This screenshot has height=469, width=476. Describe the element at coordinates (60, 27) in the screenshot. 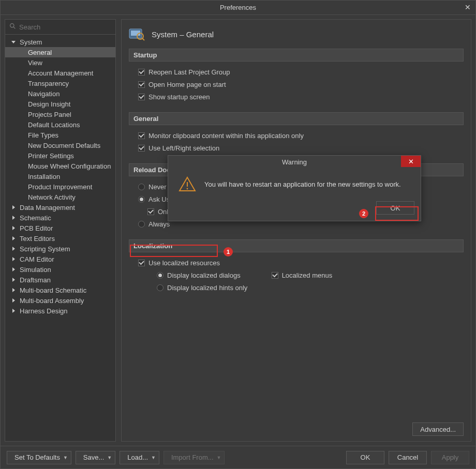

I see `search-box` at that location.